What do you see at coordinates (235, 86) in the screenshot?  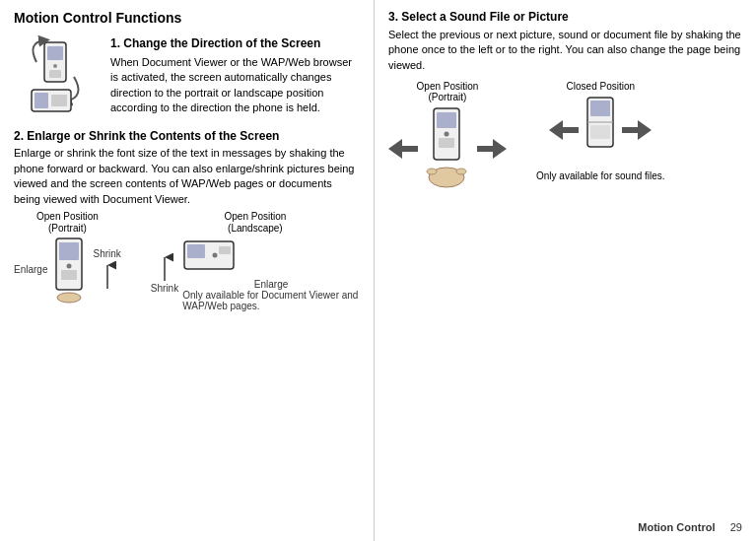 I see `section1-body: When Document Viewer or the WAP/Web brow…` at bounding box center [235, 86].